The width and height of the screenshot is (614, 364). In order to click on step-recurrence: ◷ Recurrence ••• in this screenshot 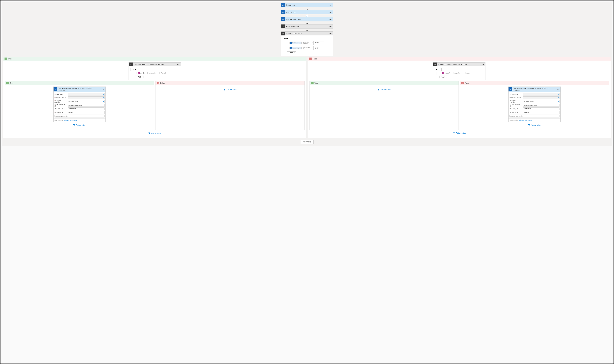, I will do `click(307, 5)`.